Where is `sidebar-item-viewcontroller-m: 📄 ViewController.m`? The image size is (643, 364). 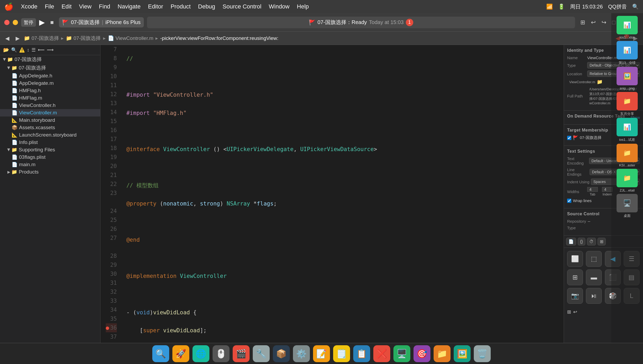 sidebar-item-viewcontroller-m: 📄 ViewController.m is located at coordinates (50, 113).